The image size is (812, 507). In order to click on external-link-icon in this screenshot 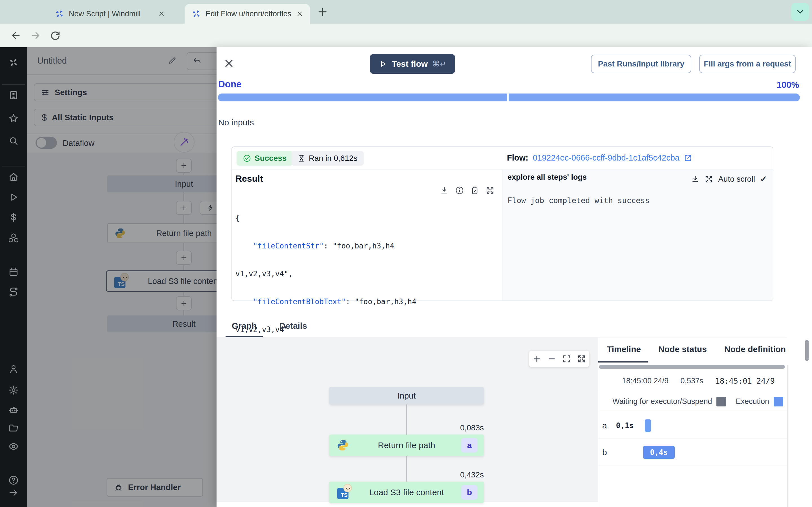, I will do `click(688, 158)`.